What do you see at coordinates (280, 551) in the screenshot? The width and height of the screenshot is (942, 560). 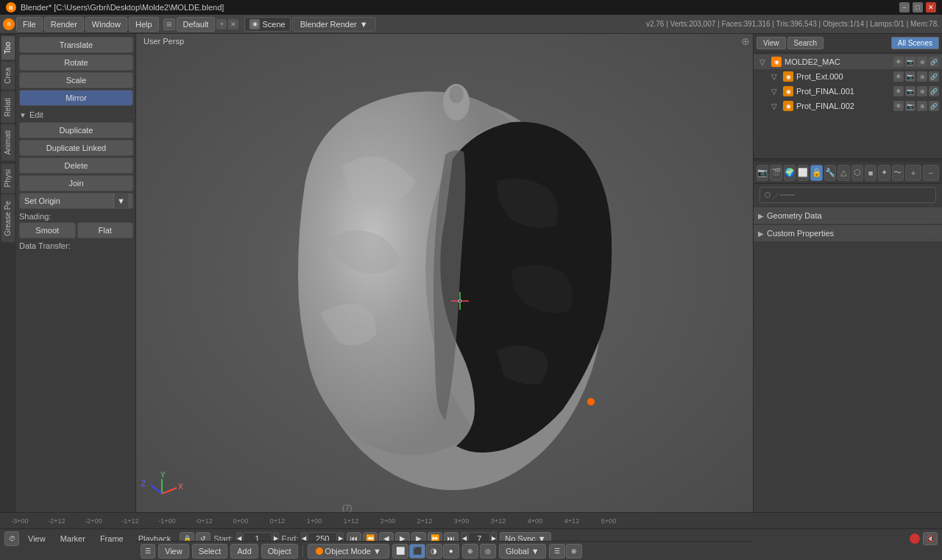 I see `viewport-object-menu: Object` at bounding box center [280, 551].